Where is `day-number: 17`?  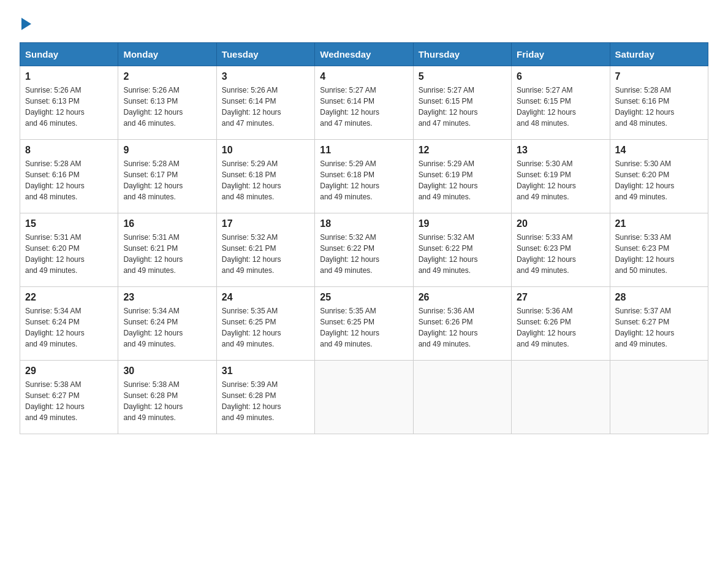
day-number: 17 is located at coordinates (266, 224).